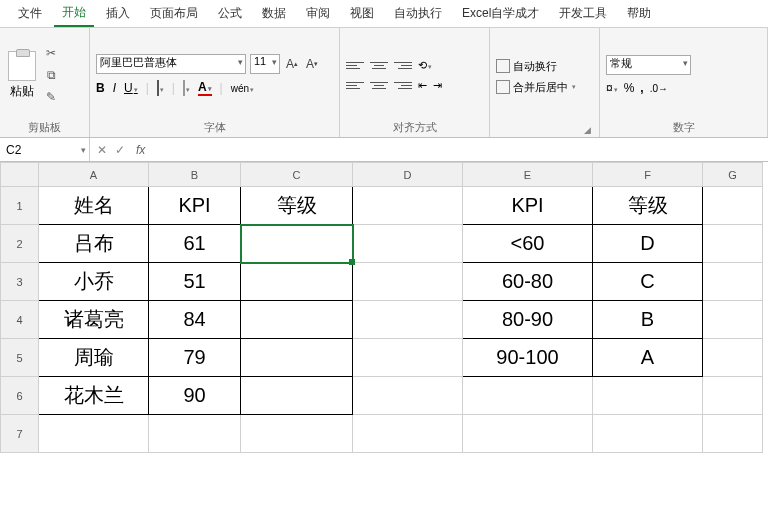 The width and height of the screenshot is (768, 518). I want to click on cell-F1: 等级, so click(648, 206).